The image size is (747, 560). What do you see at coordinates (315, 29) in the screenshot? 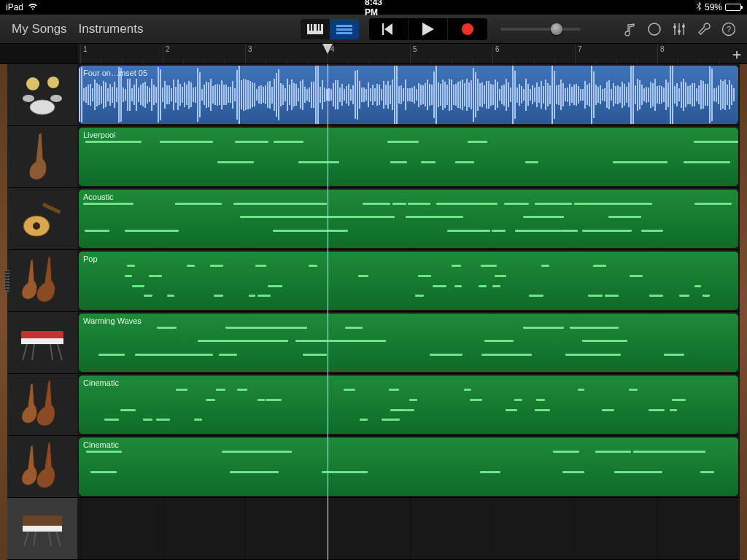
I see `keyboard-view-button` at bounding box center [315, 29].